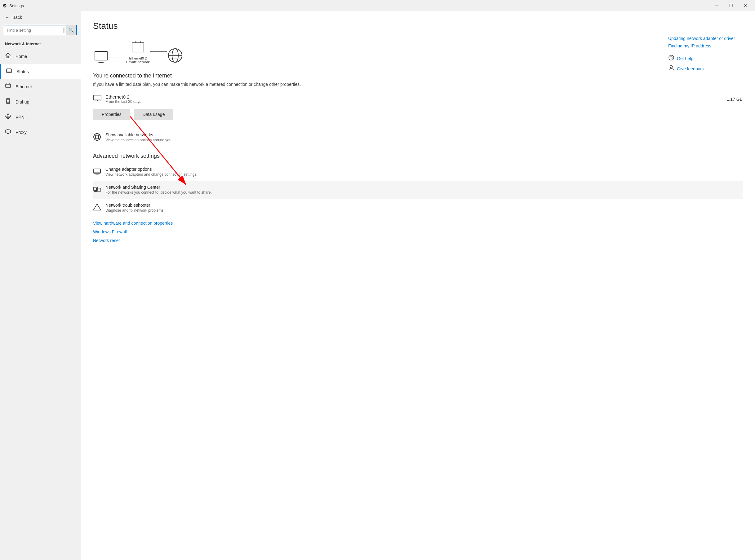  What do you see at coordinates (8, 56) in the screenshot?
I see `home-icon` at bounding box center [8, 56].